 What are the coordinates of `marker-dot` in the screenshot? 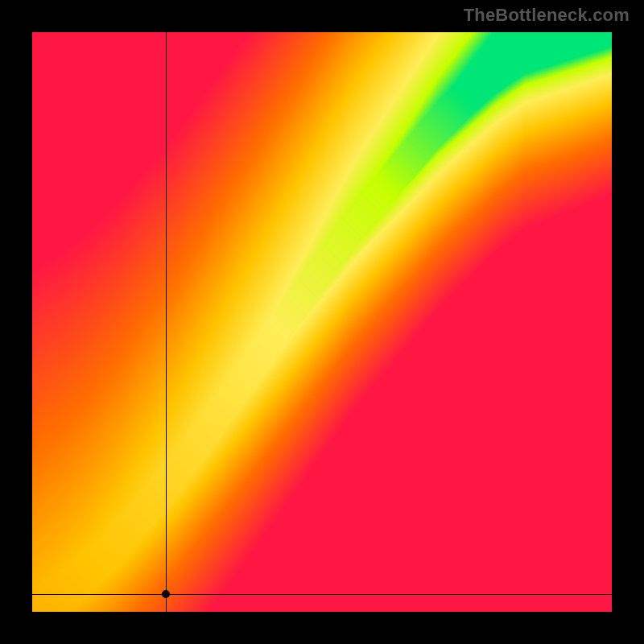 It's located at (166, 594).